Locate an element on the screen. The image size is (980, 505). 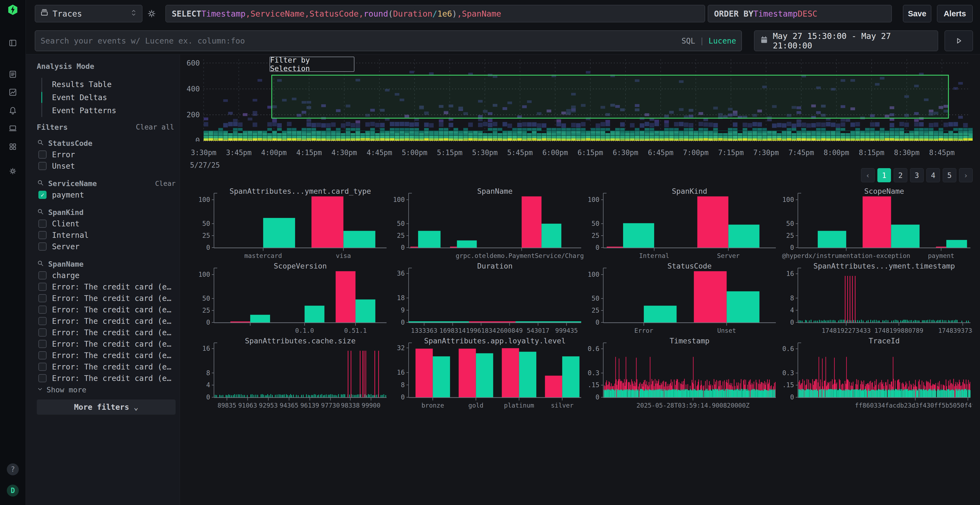
topbar: Traces SELECT Timestamp,ServiceName,Stat… is located at coordinates (503, 27).